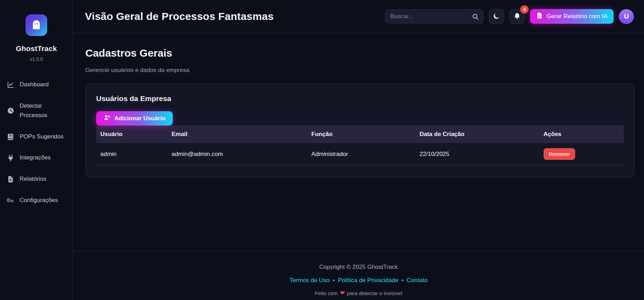  Describe the element at coordinates (36, 25) in the screenshot. I see `ghost-icon` at that location.